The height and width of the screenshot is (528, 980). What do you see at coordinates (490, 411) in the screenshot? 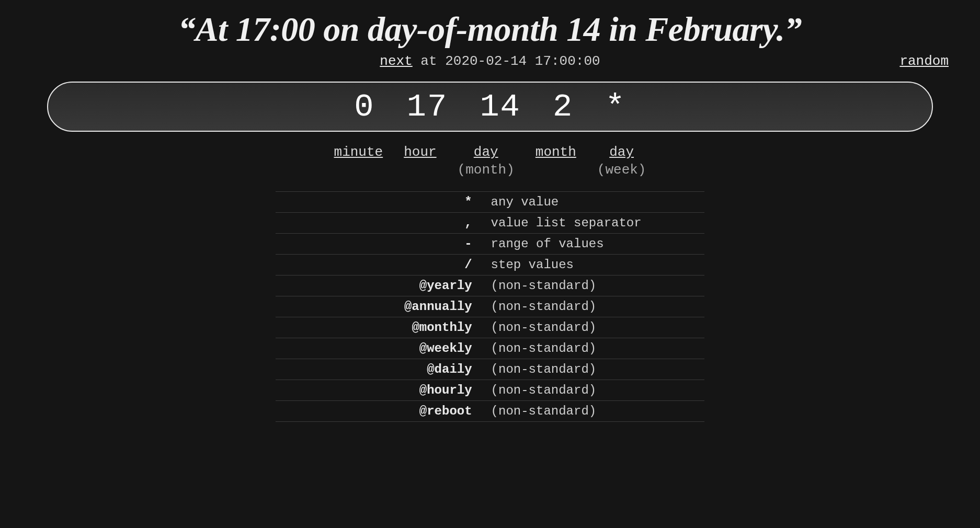
I see `reference-row: @reboot(non-standard)` at bounding box center [490, 411].